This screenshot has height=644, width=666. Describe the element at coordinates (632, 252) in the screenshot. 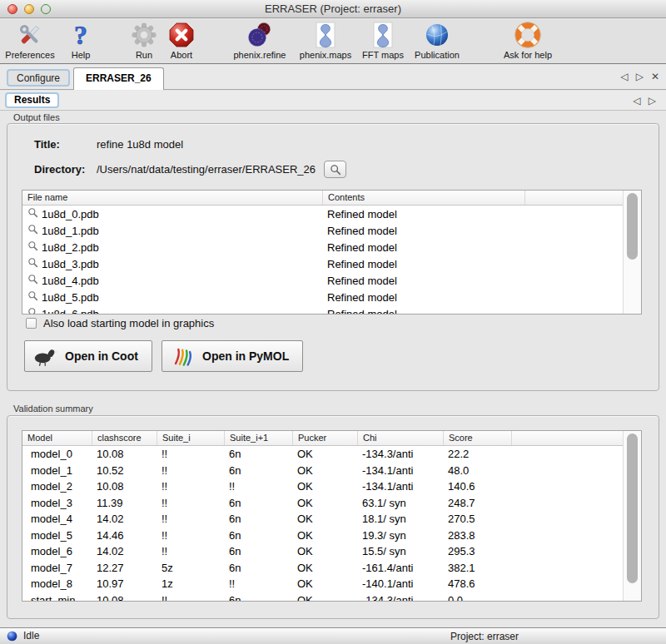

I see `file-table-scrollbar` at that location.